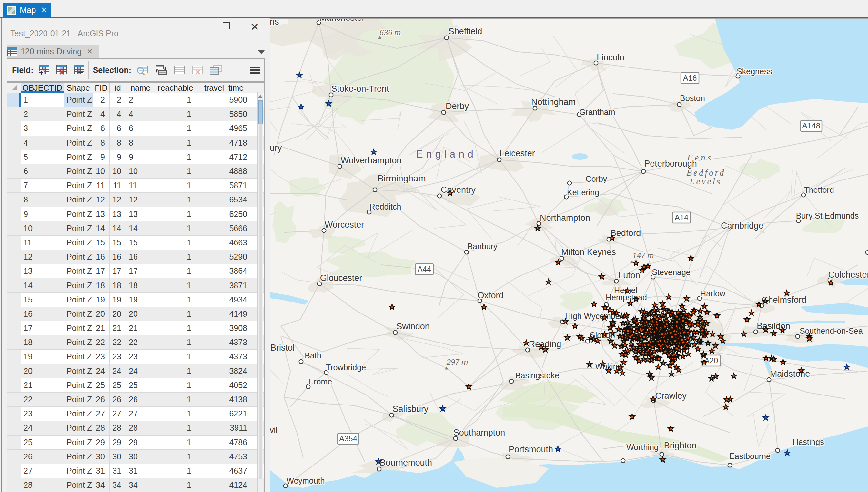 Image resolution: width=868 pixels, height=492 pixels. I want to click on svg-text: Salisbury, so click(411, 409).